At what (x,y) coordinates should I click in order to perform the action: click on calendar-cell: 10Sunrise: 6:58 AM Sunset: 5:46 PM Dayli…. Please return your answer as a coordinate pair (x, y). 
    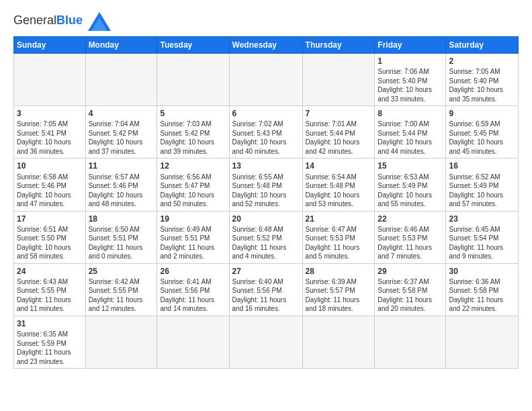
    Looking at the image, I should click on (50, 185).